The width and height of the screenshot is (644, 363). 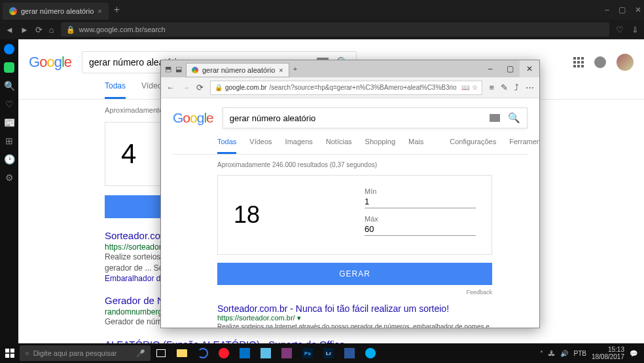 I want to click on home-button: ⌂, so click(x=52, y=30).